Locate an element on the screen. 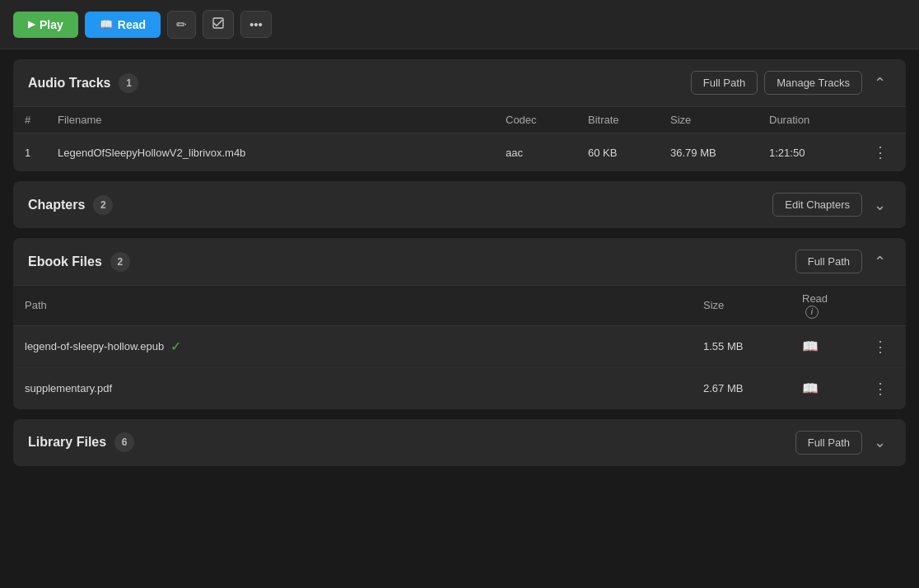 This screenshot has width=919, height=588. audio-tracks-header: Audio Tracks 1 Full Path Manage Tracks ⌃ is located at coordinates (460, 83).